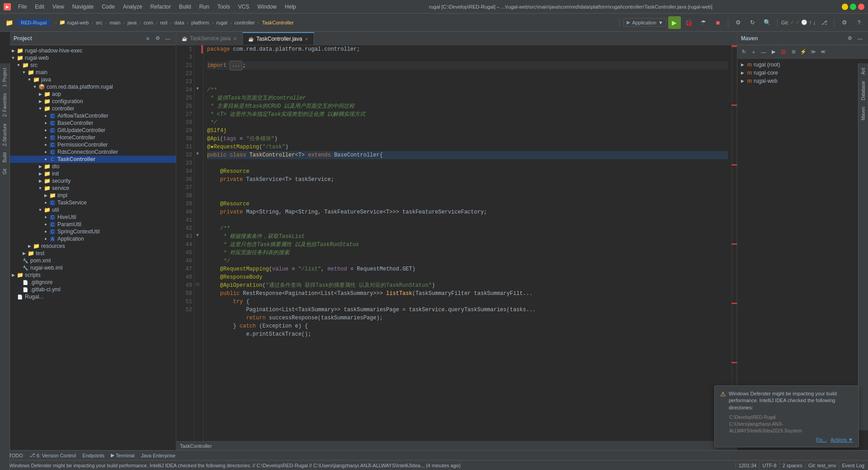  Describe the element at coordinates (99, 23) in the screenshot. I see `breadcrumb-src: src` at that location.